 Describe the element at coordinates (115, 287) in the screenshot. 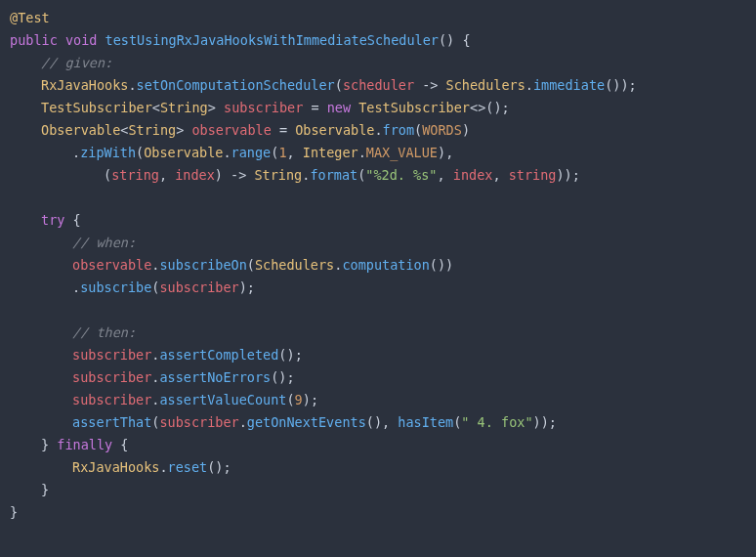

I see `method-subscribe: subscribe` at that location.